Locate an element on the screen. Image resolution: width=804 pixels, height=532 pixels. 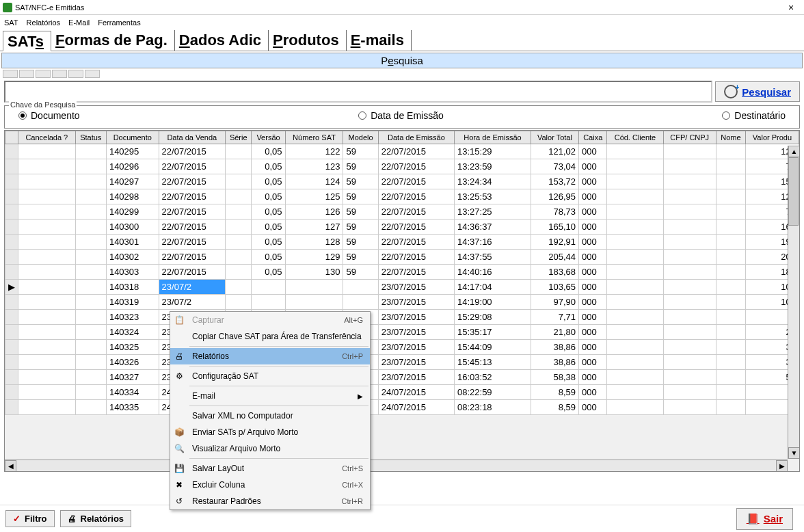
table-row: 14030222/07/20150,051295922/07/201514:37… is located at coordinates (402, 257).